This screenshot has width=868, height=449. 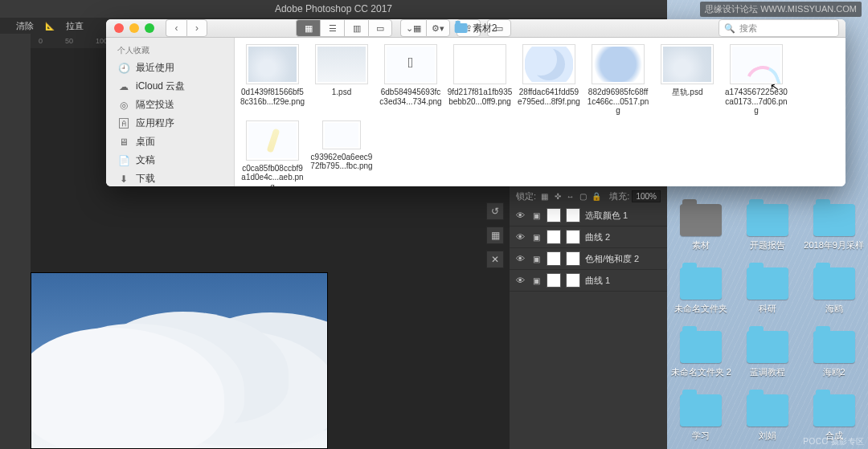 What do you see at coordinates (624, 238) in the screenshot?
I see `layer-name: 曲线 2` at bounding box center [624, 238].